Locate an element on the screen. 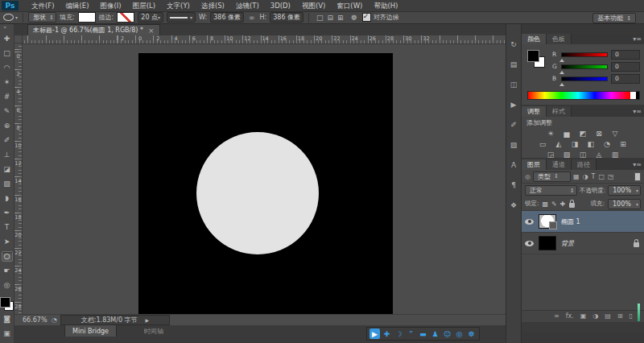  brush-tool-icon: ✐ is located at coordinates (7, 140).